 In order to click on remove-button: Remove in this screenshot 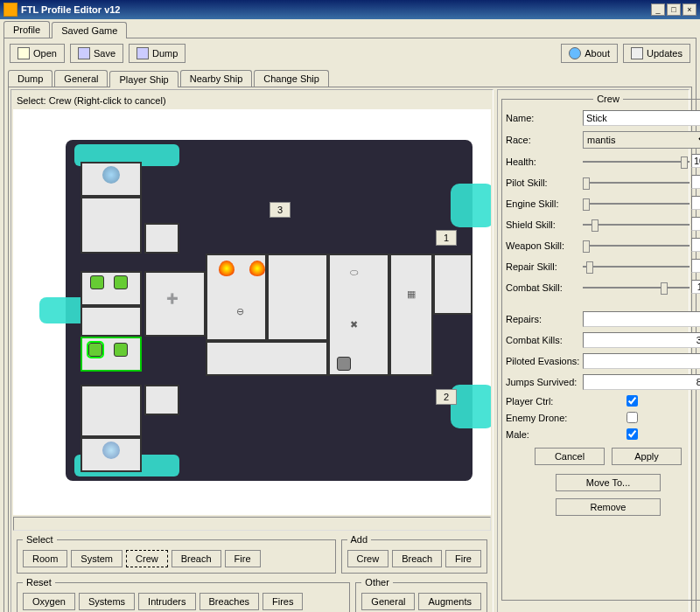, I will do `click(608, 507)`.